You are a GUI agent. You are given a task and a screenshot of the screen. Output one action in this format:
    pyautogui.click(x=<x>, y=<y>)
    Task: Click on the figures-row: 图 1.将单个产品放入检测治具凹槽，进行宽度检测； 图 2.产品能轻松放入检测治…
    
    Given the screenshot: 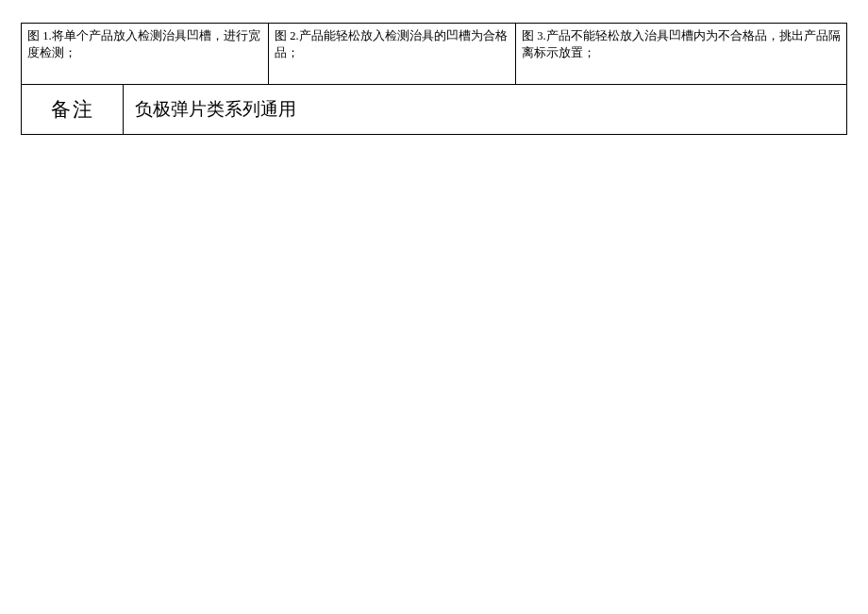 What is the action you would take?
    pyautogui.click(x=434, y=55)
    